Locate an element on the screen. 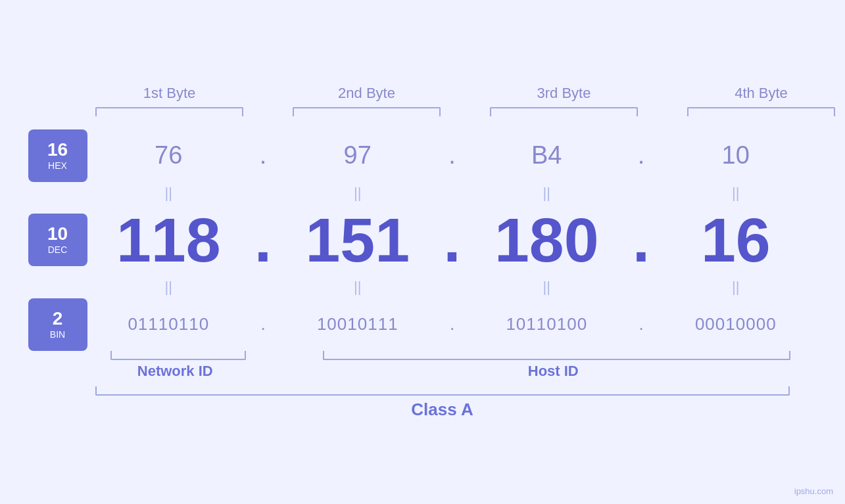 This screenshot has width=845, height=504. byte-header-4: 4th Byte is located at coordinates (754, 96).